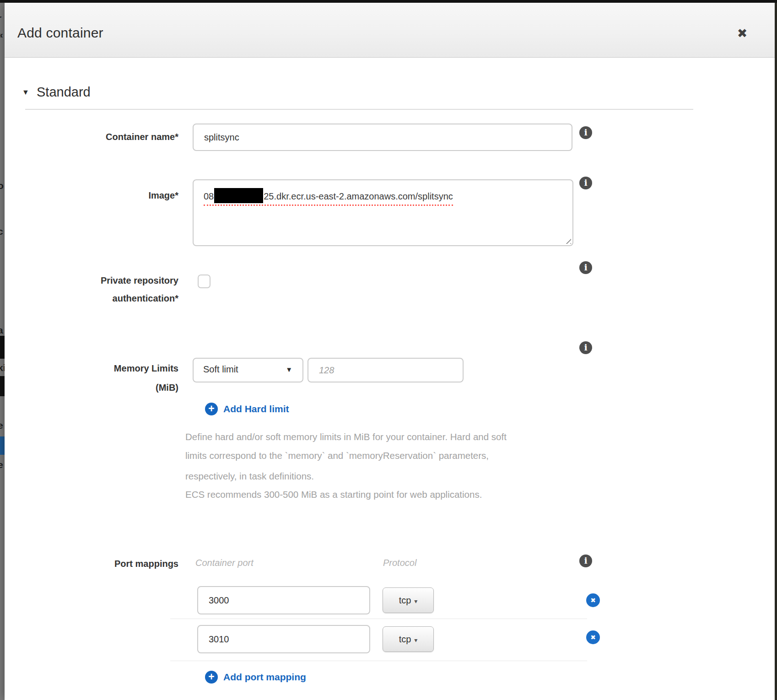 The height and width of the screenshot is (700, 777). I want to click on section-divider, so click(359, 109).